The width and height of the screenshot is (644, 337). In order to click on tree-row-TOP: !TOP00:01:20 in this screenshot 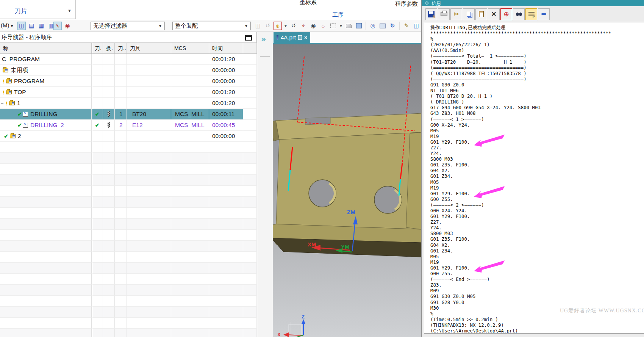, I will do `click(128, 92)`.